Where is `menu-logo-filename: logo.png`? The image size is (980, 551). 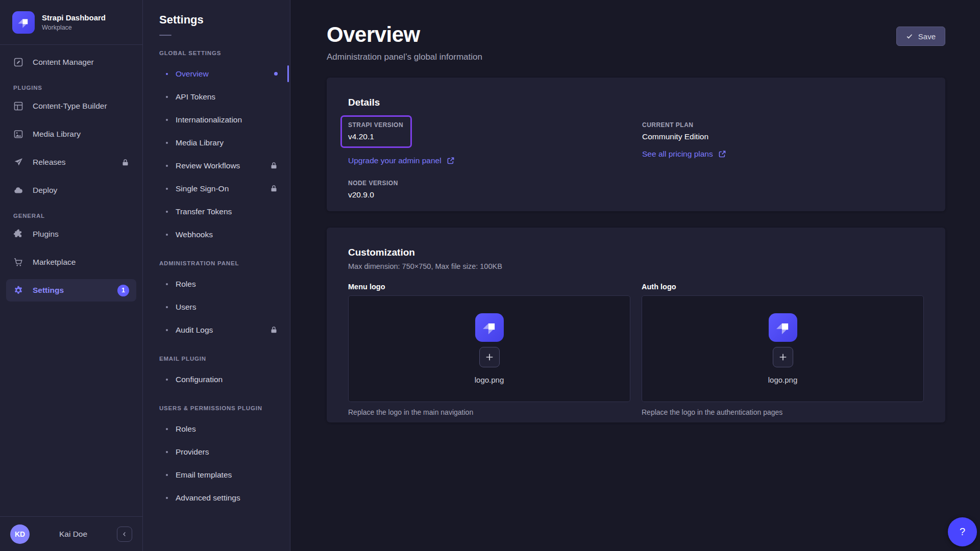
menu-logo-filename: logo.png is located at coordinates (489, 380).